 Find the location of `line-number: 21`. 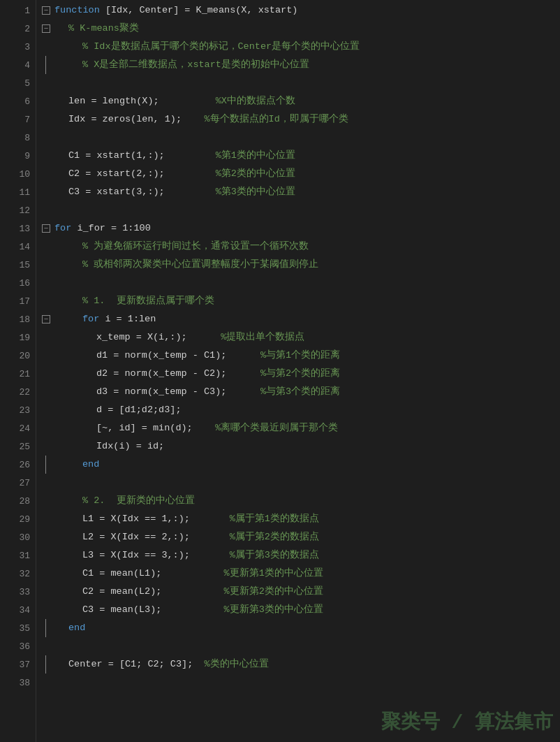

line-number: 21 is located at coordinates (15, 374).